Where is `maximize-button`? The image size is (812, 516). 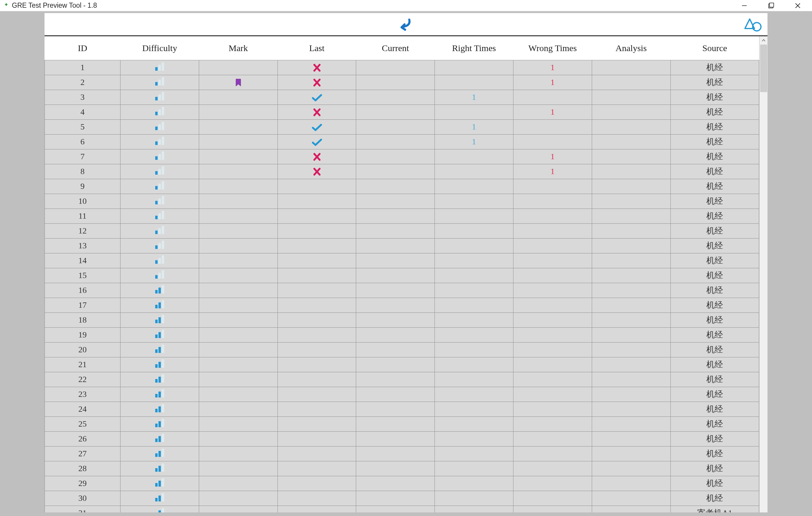
maximize-button is located at coordinates (771, 6).